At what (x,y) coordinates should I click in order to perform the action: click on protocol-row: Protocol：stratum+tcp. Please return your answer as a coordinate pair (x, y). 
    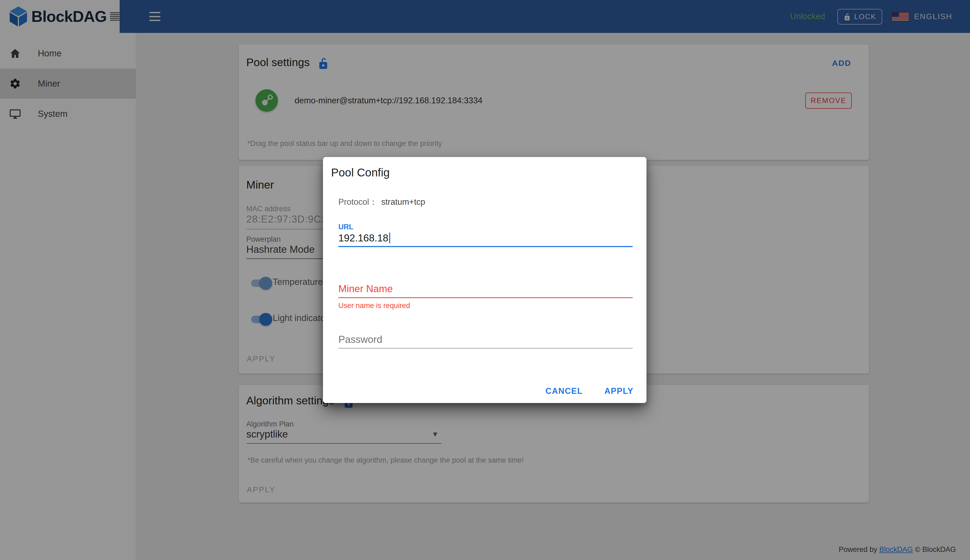
    Looking at the image, I should click on (382, 202).